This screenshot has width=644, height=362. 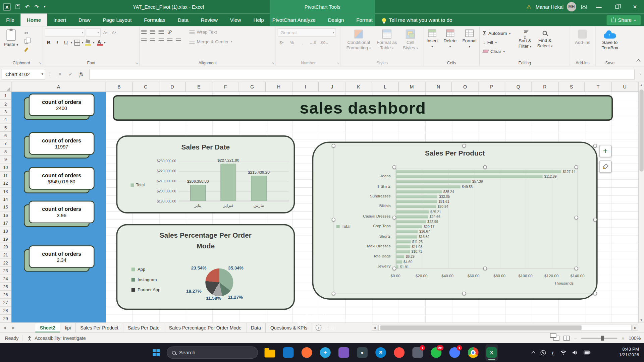 I want to click on align-bottom-icon, so click(x=161, y=32).